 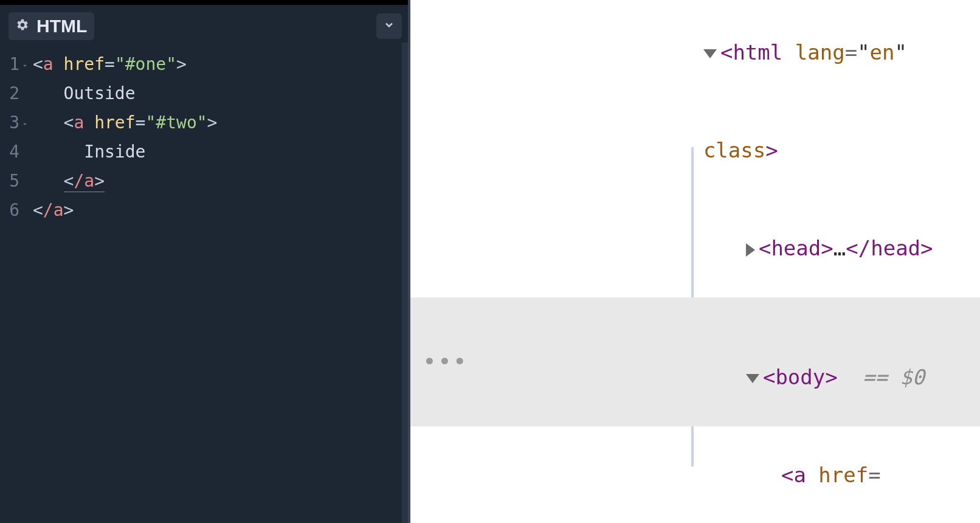 I want to click on panel-collapse-button, so click(x=389, y=26).